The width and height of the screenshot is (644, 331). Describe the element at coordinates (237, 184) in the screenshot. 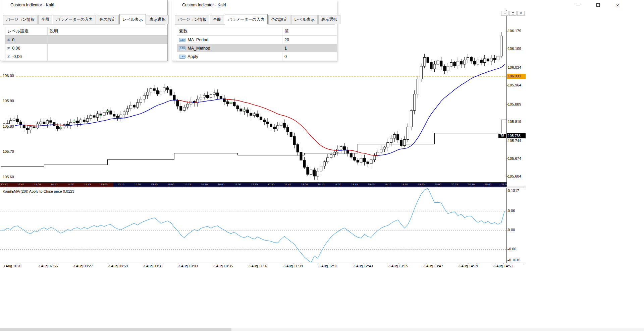

I see `time-label: 17:00` at that location.